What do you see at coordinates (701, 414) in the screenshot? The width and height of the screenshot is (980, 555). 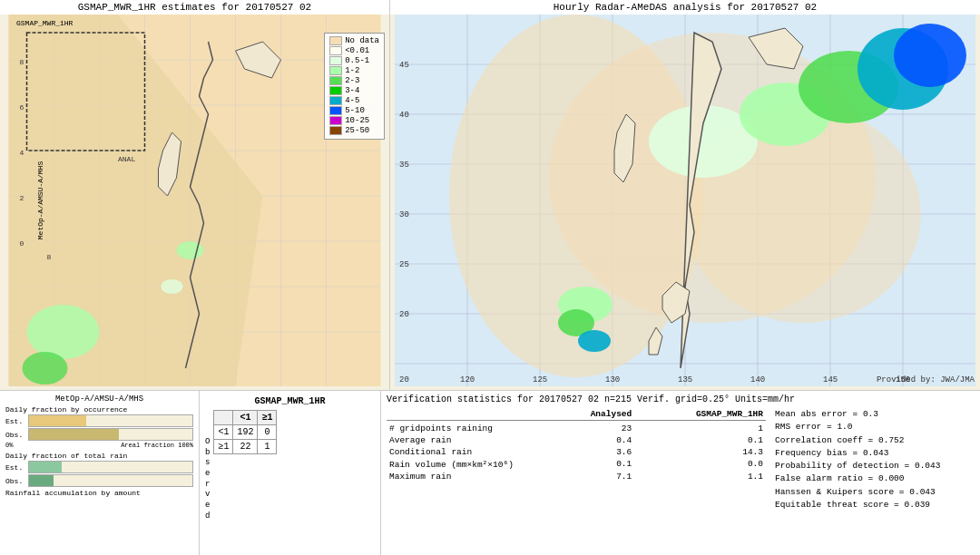 I see `verif-col-gsmap: GSMAP_MWR_1HR` at bounding box center [701, 414].